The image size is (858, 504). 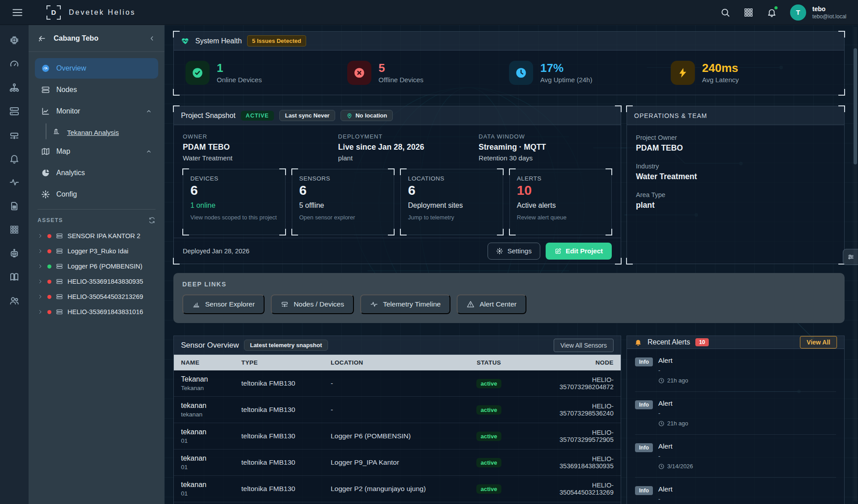 What do you see at coordinates (97, 111) in the screenshot?
I see `sidebar-item-monitor: Monitor` at bounding box center [97, 111].